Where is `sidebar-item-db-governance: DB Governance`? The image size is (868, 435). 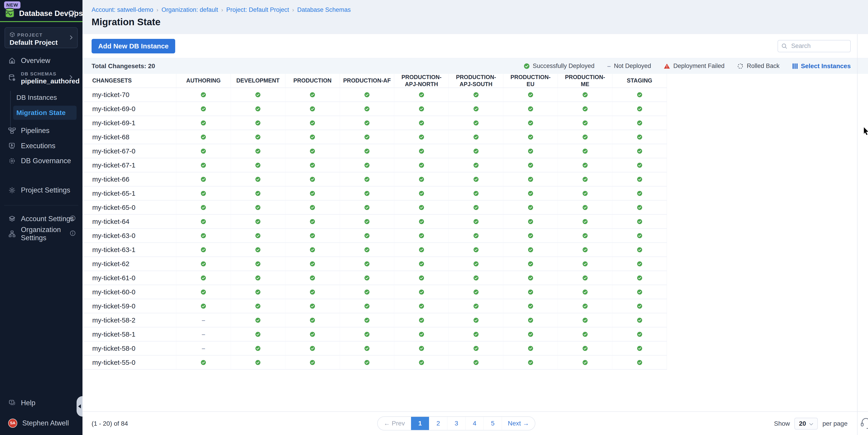 sidebar-item-db-governance: DB Governance is located at coordinates (41, 161).